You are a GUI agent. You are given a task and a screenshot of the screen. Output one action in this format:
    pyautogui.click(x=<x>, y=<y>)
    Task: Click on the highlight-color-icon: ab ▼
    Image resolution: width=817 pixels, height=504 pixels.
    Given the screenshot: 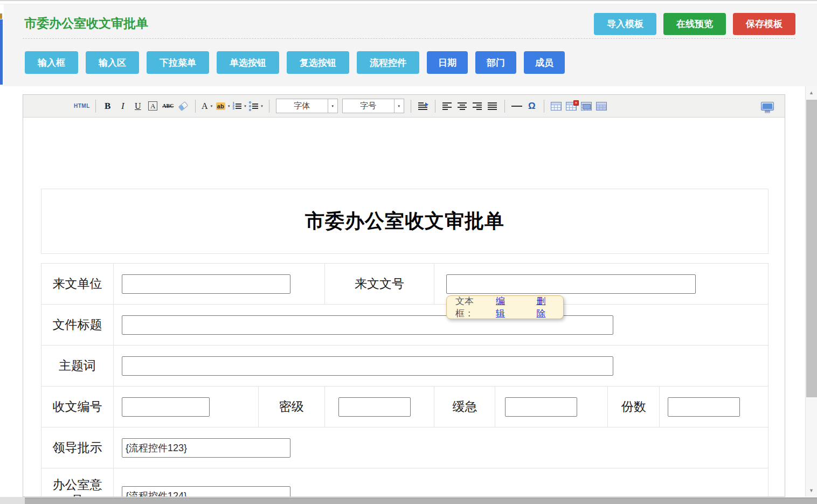 What is the action you would take?
    pyautogui.click(x=223, y=106)
    